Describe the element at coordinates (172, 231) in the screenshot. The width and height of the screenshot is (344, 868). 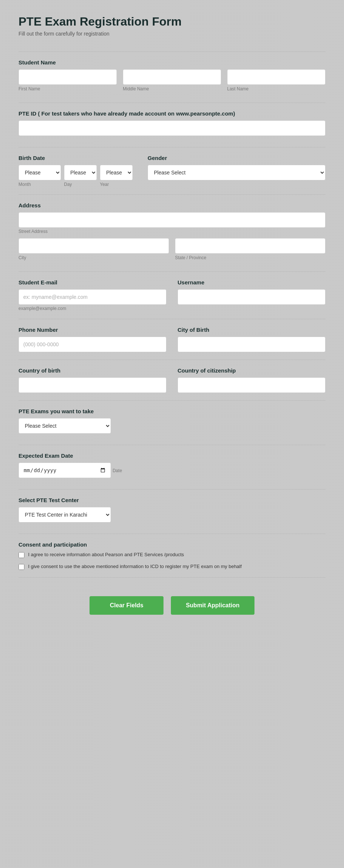
I see `address-section: Address Street Address City State / Prov…` at that location.